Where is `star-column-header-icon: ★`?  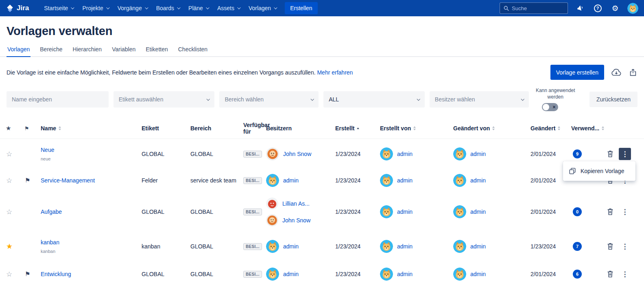 star-column-header-icon: ★ is located at coordinates (7, 128).